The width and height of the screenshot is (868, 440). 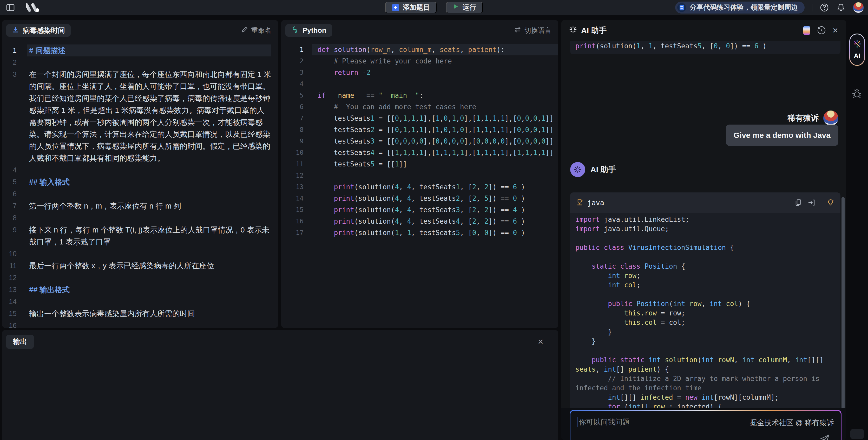 What do you see at coordinates (14, 170) in the screenshot?
I see `line-number: 4` at bounding box center [14, 170].